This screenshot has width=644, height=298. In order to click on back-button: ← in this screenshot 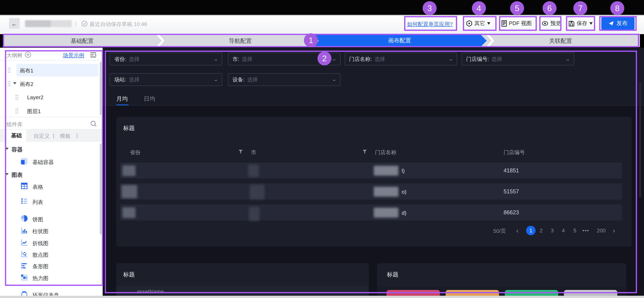, I will do `click(14, 24)`.